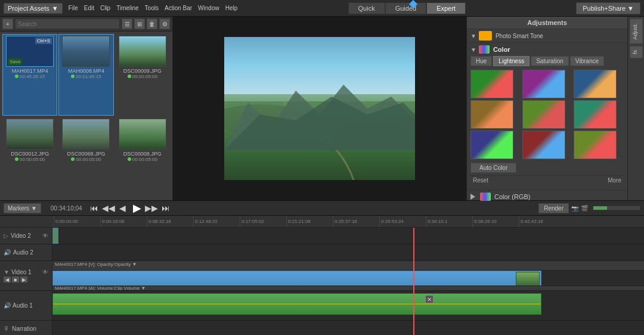 This screenshot has width=644, height=335. I want to click on video1-eye-icon: 👁, so click(45, 272).